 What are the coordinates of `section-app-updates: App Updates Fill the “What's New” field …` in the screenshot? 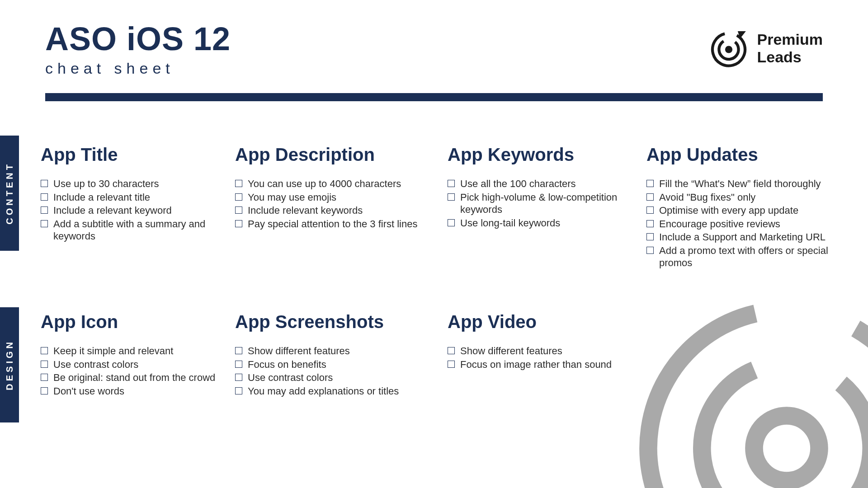 It's located at (748, 207).